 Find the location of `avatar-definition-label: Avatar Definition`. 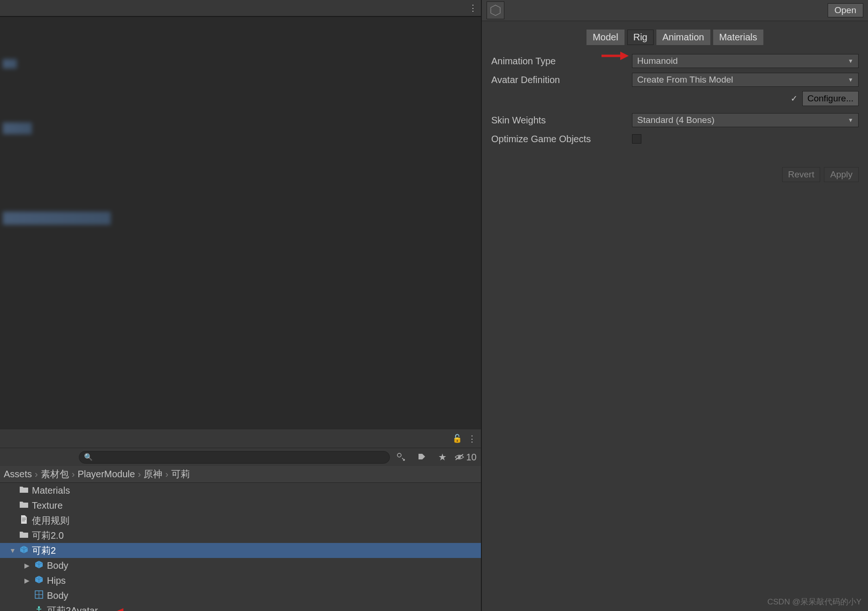

avatar-definition-label: Avatar Definition is located at coordinates (562, 80).